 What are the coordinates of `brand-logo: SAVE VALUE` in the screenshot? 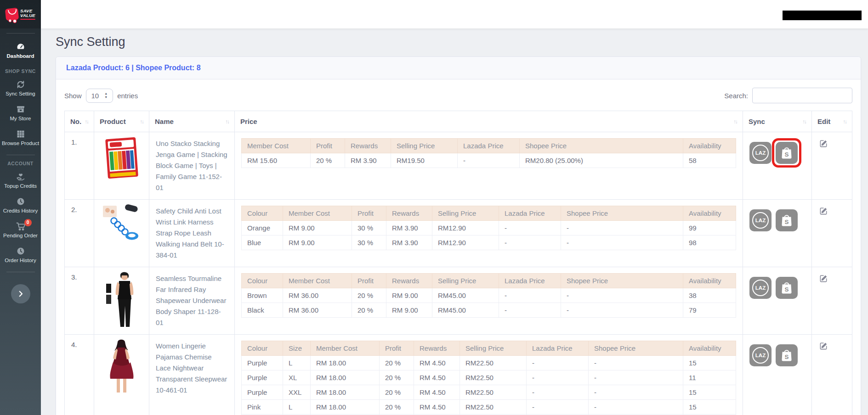 It's located at (20, 14).